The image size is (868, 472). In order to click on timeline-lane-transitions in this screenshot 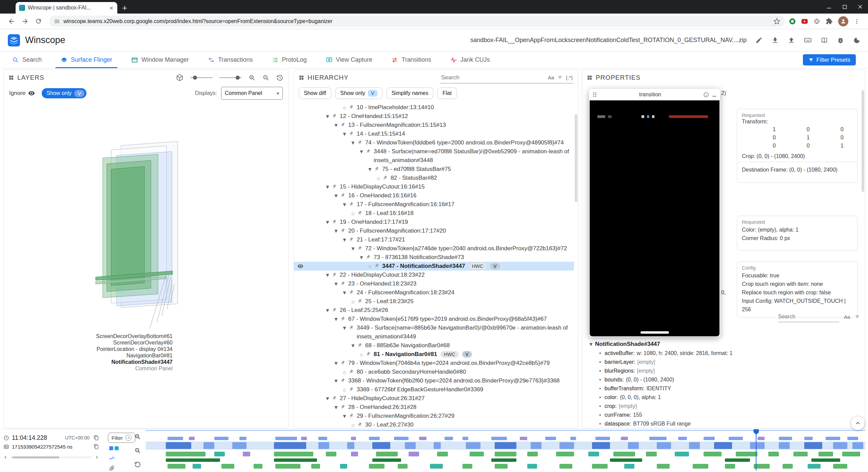, I will do `click(506, 466)`.